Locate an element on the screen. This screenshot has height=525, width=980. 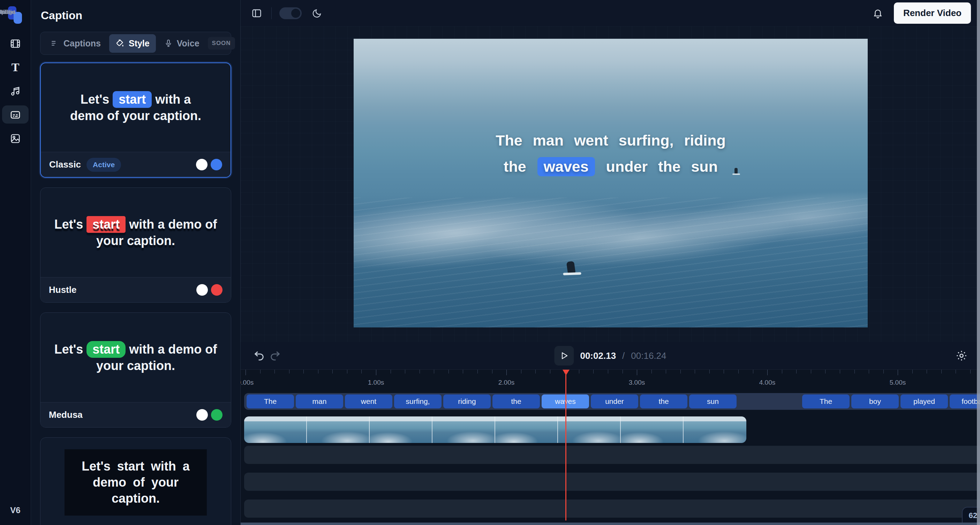
render-video-button: Render Video is located at coordinates (932, 13).